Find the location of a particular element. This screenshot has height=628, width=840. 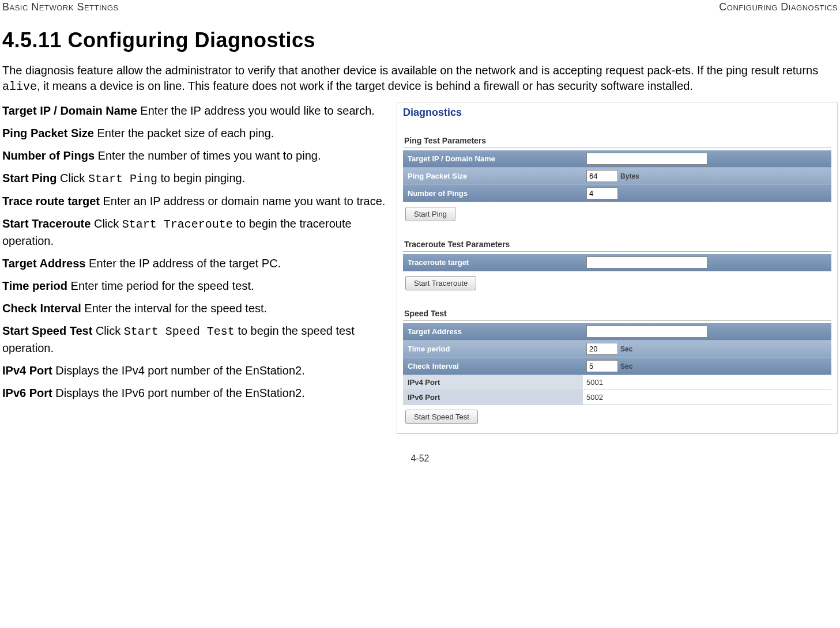

definition-label: Target IP / Domain Name is located at coordinates (70, 111).